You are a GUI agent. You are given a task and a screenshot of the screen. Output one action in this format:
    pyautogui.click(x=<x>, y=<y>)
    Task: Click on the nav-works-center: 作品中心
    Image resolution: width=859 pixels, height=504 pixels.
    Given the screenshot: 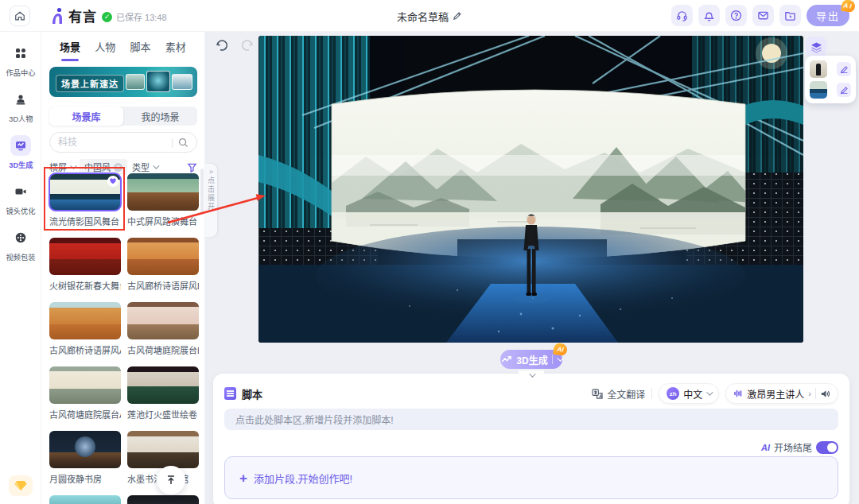 What is the action you would take?
    pyautogui.click(x=21, y=60)
    